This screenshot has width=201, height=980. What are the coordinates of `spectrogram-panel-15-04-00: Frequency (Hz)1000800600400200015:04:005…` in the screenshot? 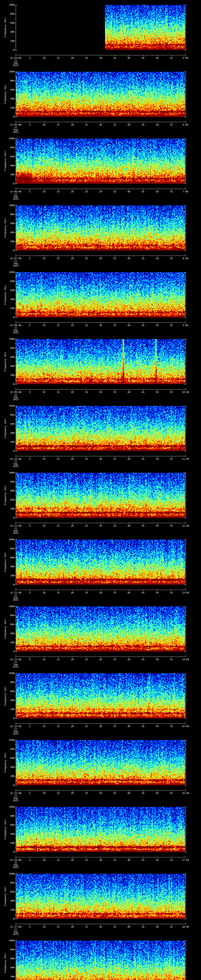 It's located at (100, 33).